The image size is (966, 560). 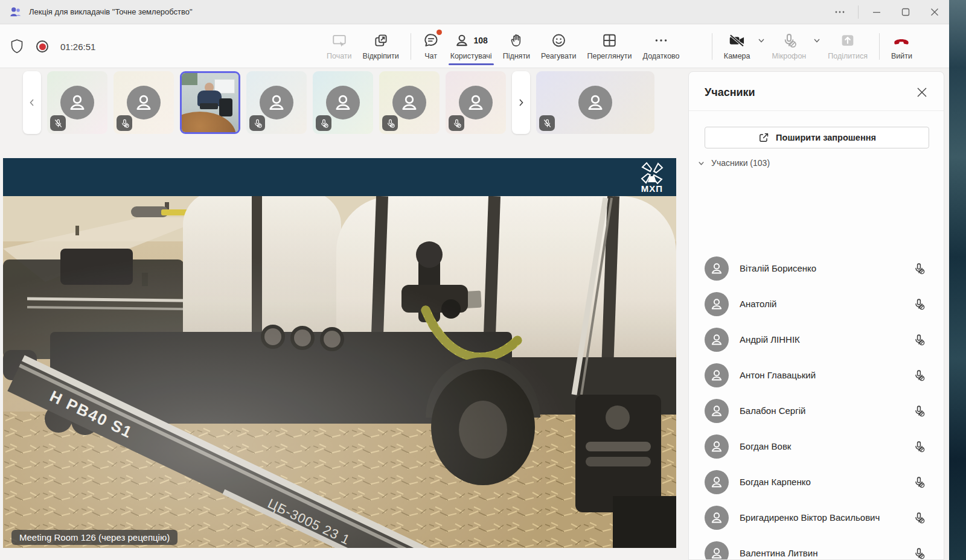 What do you see at coordinates (558, 45) in the screenshot?
I see `react-button: Реагувати` at bounding box center [558, 45].